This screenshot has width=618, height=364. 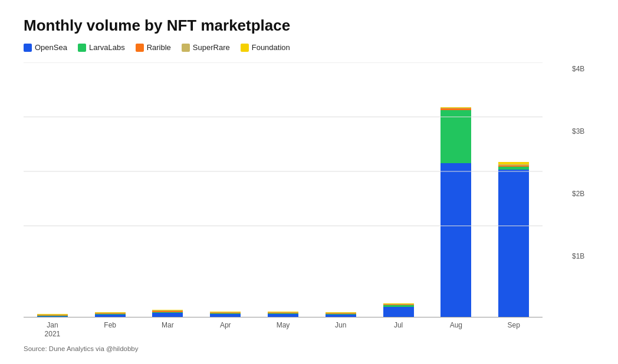 I want to click on bar-segment-larvalabs, so click(x=456, y=137).